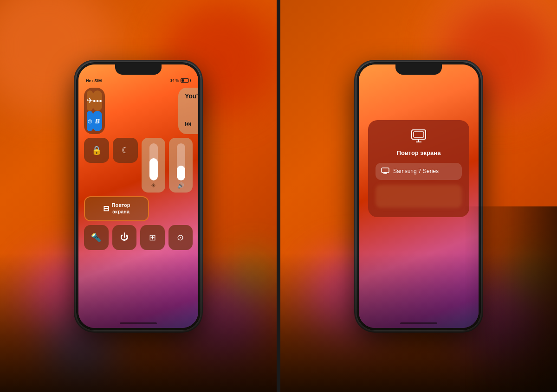 The width and height of the screenshot is (557, 392). What do you see at coordinates (153, 165) in the screenshot?
I see `brightness-slider: ☀` at bounding box center [153, 165].